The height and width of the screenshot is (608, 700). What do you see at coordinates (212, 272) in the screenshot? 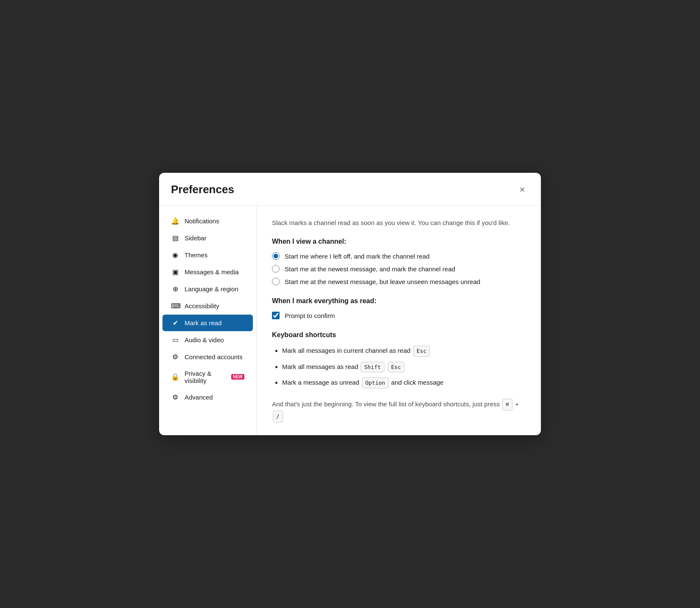
I see `sidebar-messages-media-label: Messages & media` at bounding box center [212, 272].